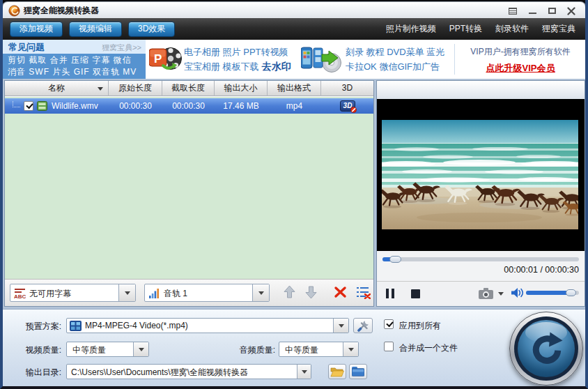 The height and width of the screenshot is (389, 588). What do you see at coordinates (238, 67) in the screenshot?
I see `promo1-line2: 宝宝相册 模板下载去水印` at bounding box center [238, 67].